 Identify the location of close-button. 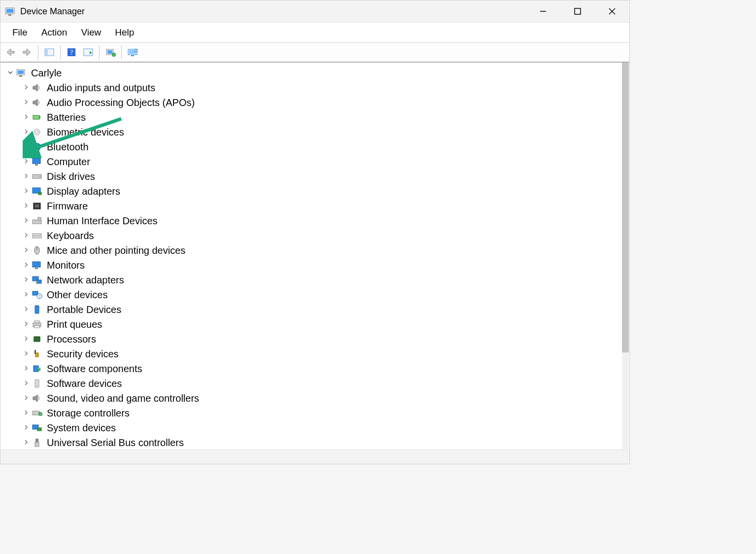
(612, 11).